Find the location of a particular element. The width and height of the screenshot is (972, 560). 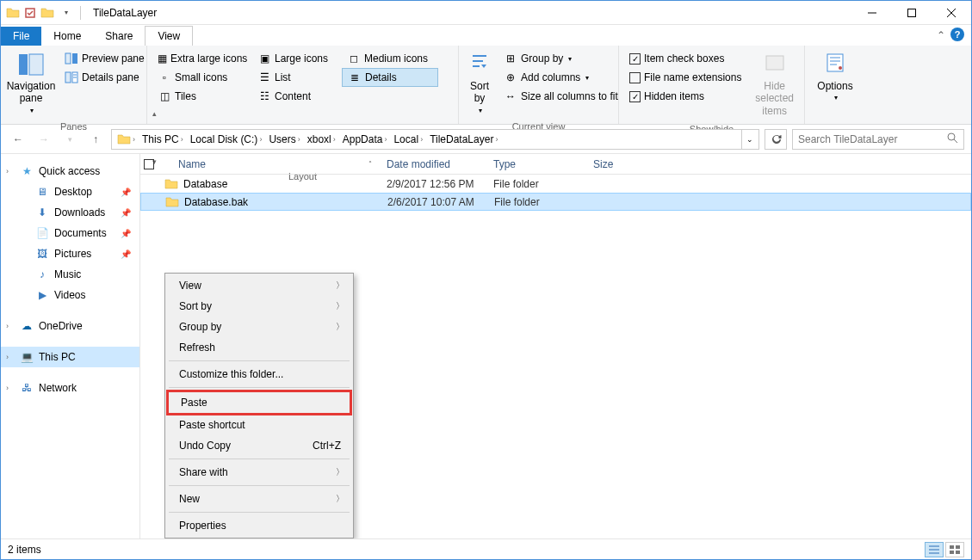

tiles-button: ◫Tiles is located at coordinates (201, 96).